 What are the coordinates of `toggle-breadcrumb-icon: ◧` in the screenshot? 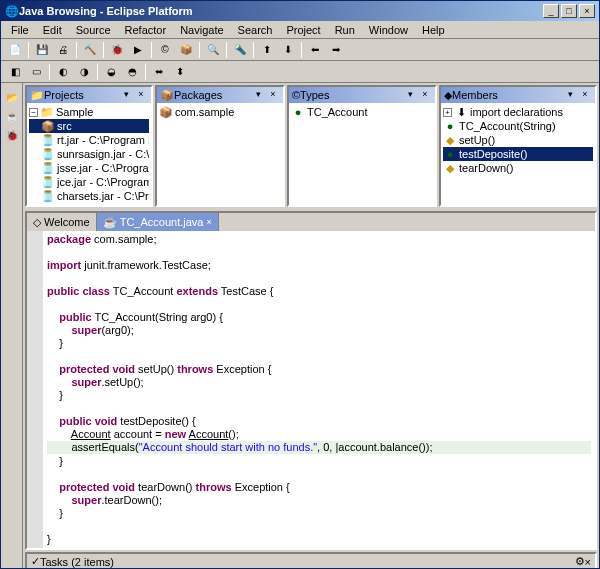 It's located at (15, 72).